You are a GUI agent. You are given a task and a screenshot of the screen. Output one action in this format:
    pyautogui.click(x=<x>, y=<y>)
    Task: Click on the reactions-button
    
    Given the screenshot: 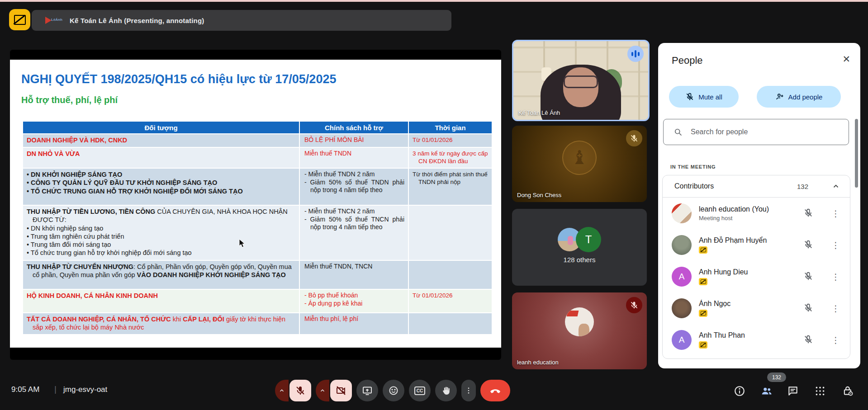 What is the action you would take?
    pyautogui.click(x=394, y=391)
    